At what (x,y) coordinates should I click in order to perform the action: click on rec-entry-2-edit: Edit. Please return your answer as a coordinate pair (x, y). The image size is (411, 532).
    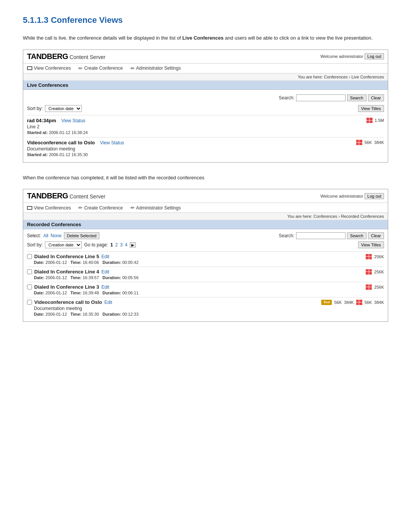
    Looking at the image, I should click on (106, 272).